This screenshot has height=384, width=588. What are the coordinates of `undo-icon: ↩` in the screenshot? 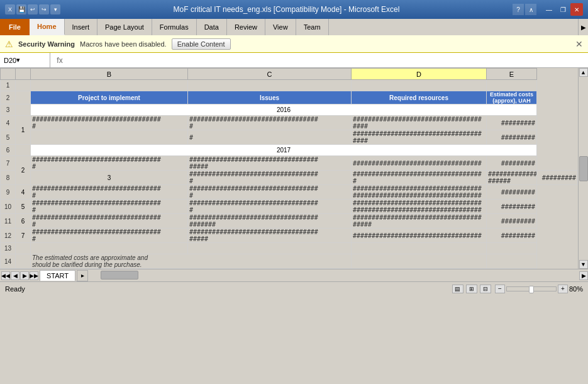 It's located at (33, 9).